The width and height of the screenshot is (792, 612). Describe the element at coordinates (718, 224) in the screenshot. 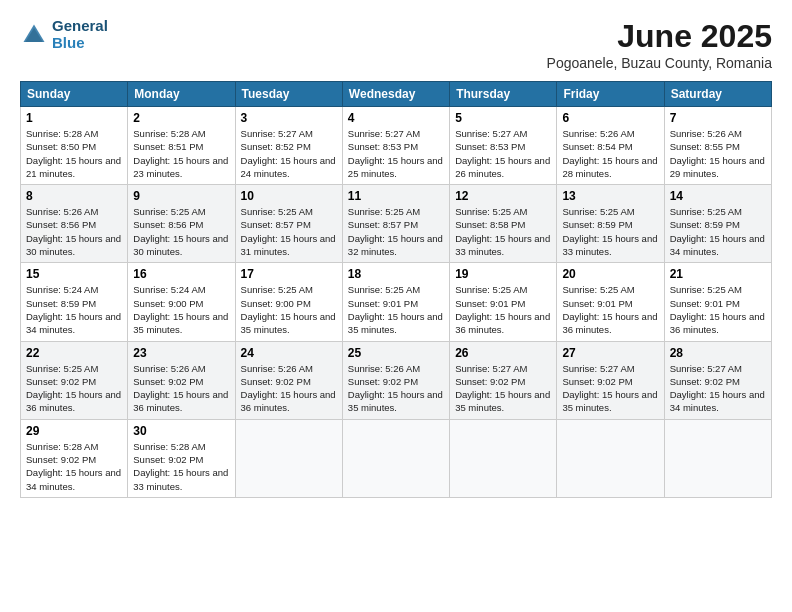

I see `table-row: 14 Sunrise: 5:25 AM Sunset: 8:59 PM Dayl…` at that location.